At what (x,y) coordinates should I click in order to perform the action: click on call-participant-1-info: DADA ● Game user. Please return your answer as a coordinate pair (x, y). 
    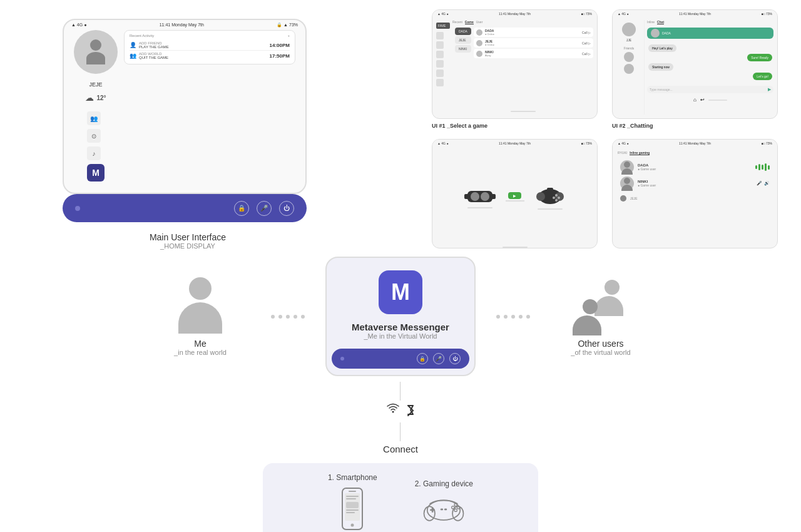
    Looking at the image, I should click on (647, 167).